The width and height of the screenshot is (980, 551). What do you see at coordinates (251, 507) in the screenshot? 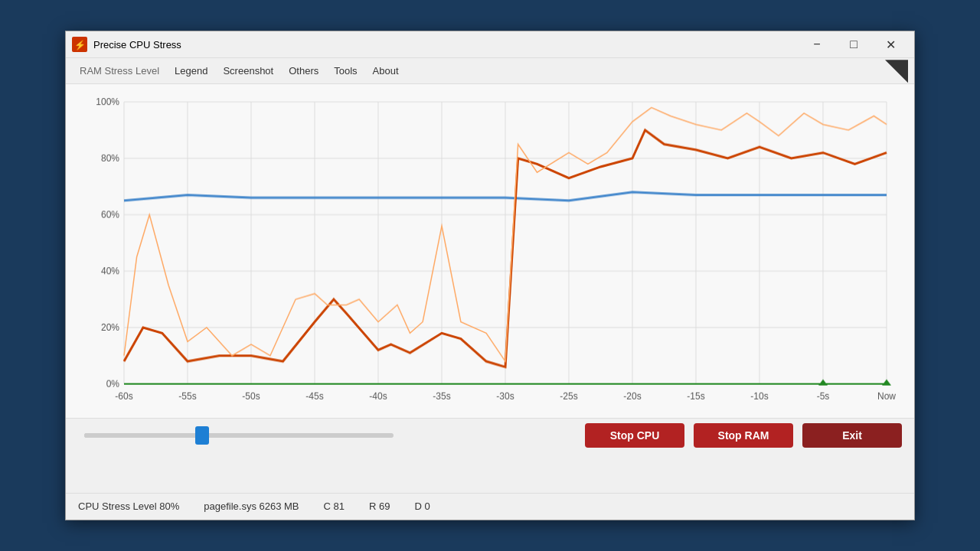
I see `pagefile-status: pagefile.sys 6263 MB` at bounding box center [251, 507].